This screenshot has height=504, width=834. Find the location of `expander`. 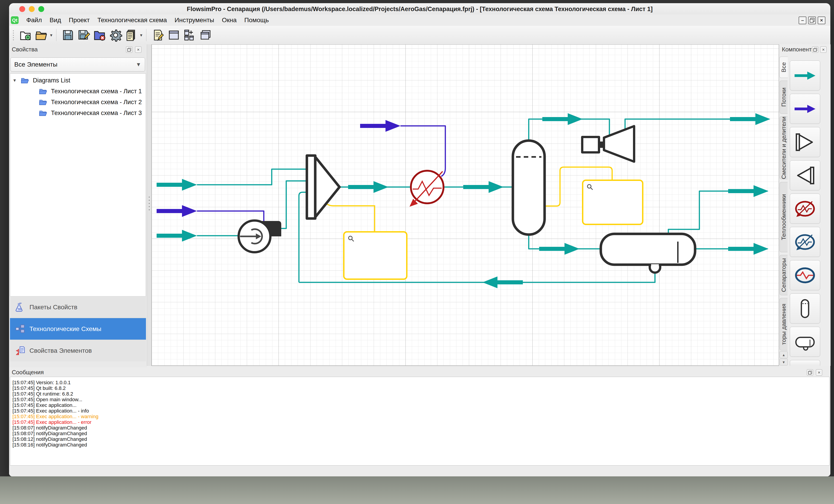

expander is located at coordinates (608, 144).